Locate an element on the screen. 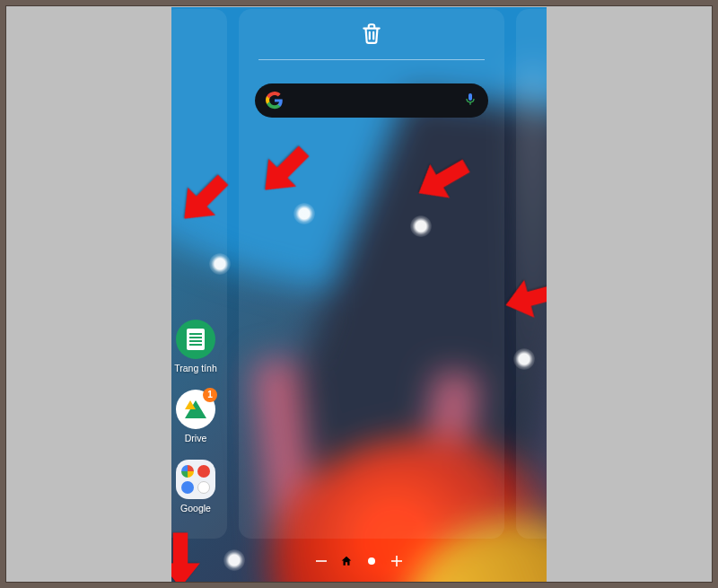  app-drive: 1 Drive is located at coordinates (196, 417).